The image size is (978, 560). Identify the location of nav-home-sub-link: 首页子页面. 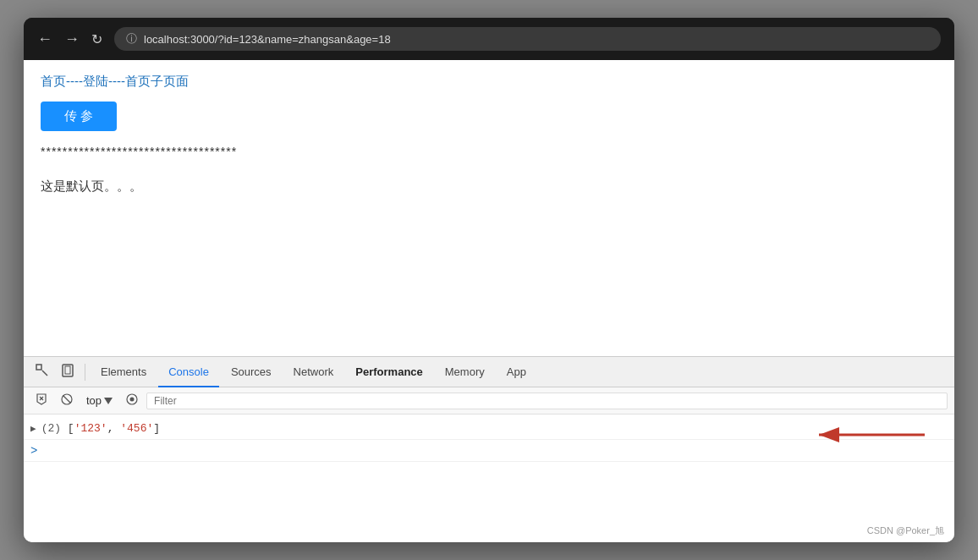
(157, 81).